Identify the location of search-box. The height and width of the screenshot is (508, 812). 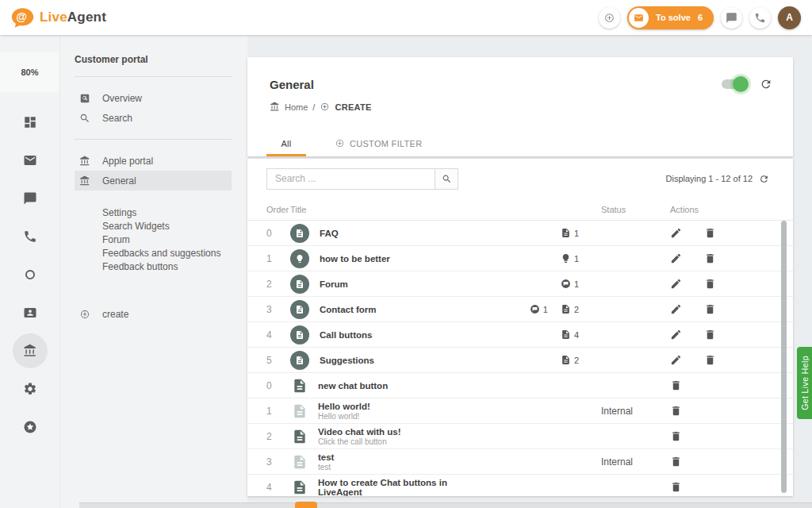
(362, 179).